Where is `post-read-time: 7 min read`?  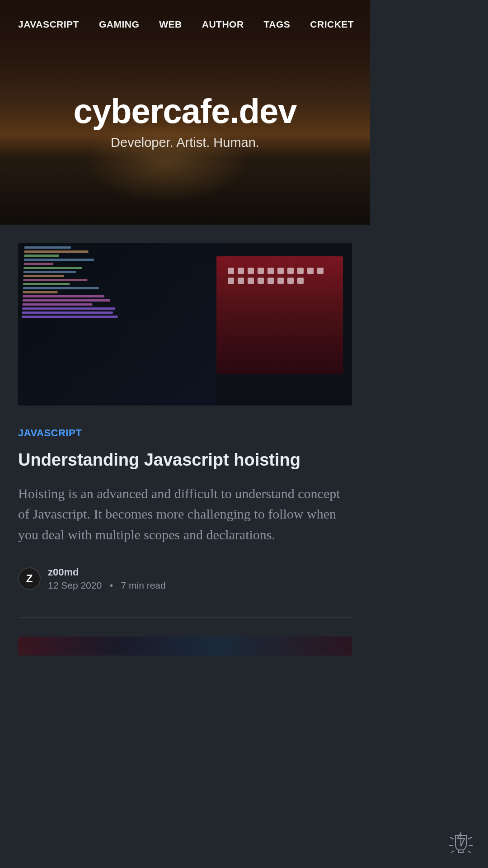
post-read-time: 7 min read is located at coordinates (144, 585).